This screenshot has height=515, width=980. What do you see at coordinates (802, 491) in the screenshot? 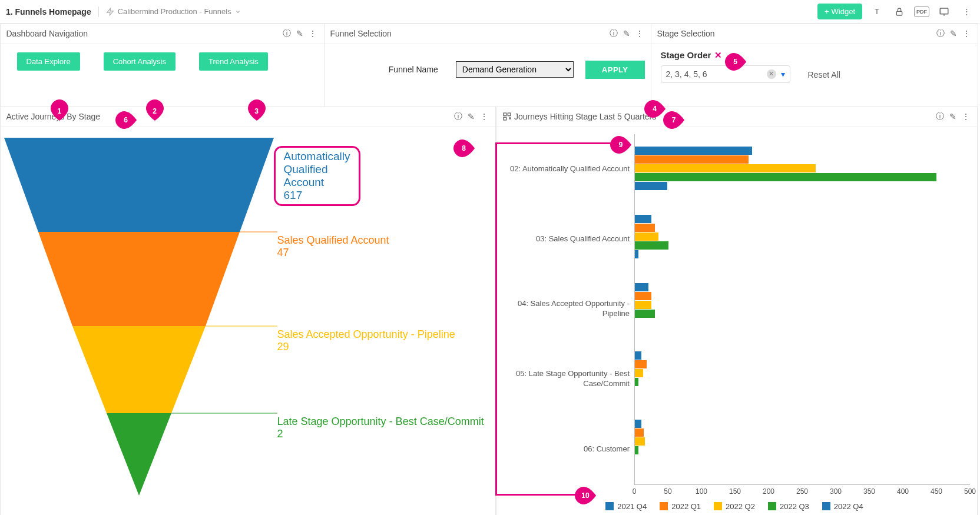
I see `x-tick: 250` at bounding box center [802, 491].